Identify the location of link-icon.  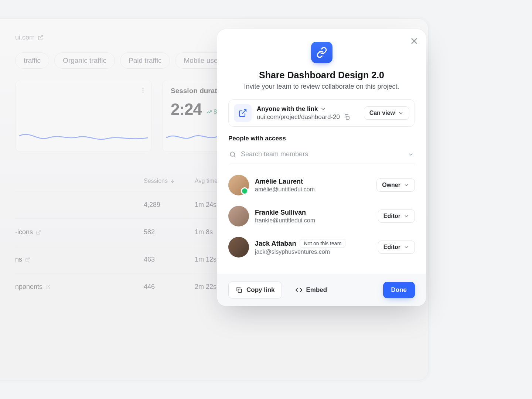
(322, 52).